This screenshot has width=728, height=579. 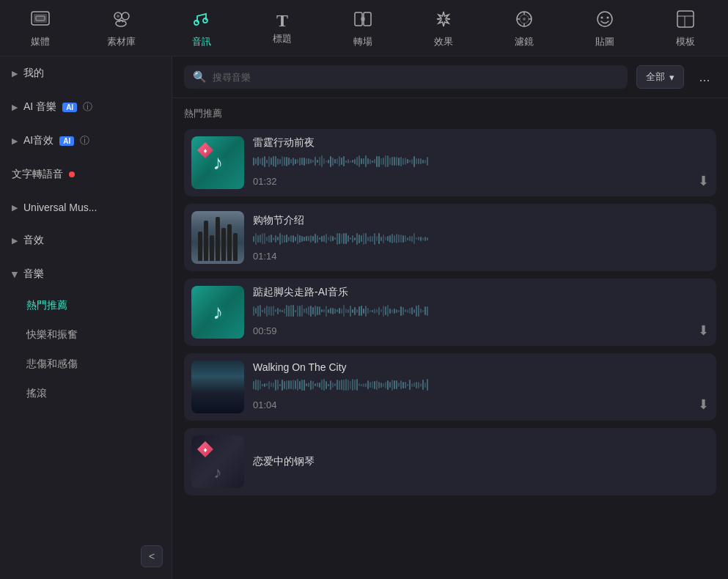 What do you see at coordinates (86, 73) in the screenshot?
I see `sidebar-item-my: ▶ 我的` at bounding box center [86, 73].